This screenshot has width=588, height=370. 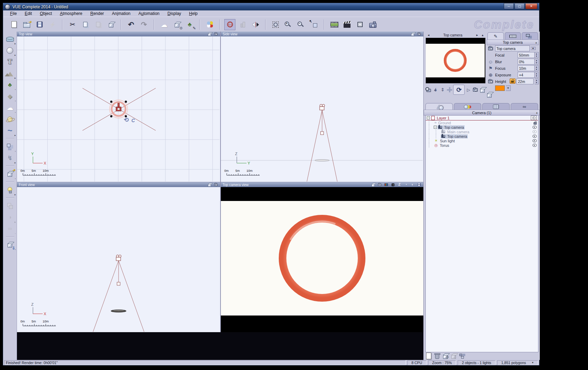 I want to click on hierarchy-icon, so click(x=462, y=356).